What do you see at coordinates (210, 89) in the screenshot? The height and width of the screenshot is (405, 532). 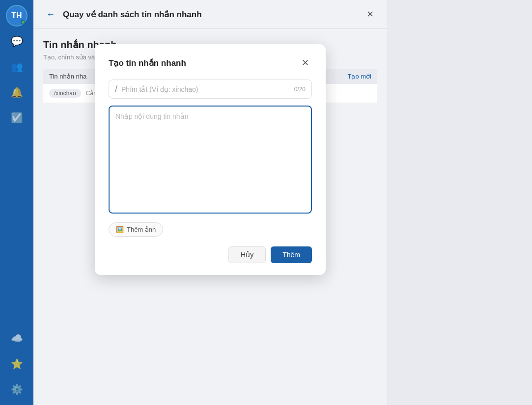 I see `shortcut-input-row: / 0/20` at bounding box center [210, 89].